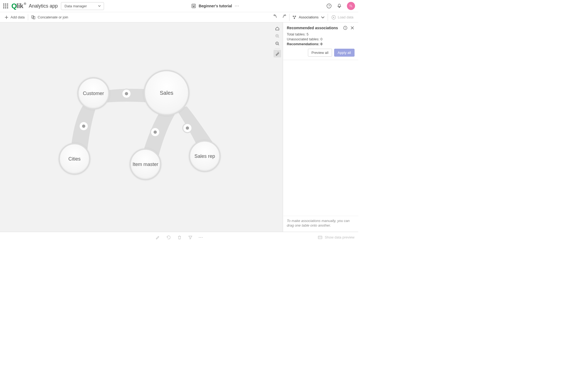 This screenshot has height=392, width=579. I want to click on sheet-more-icon: ···, so click(237, 6).